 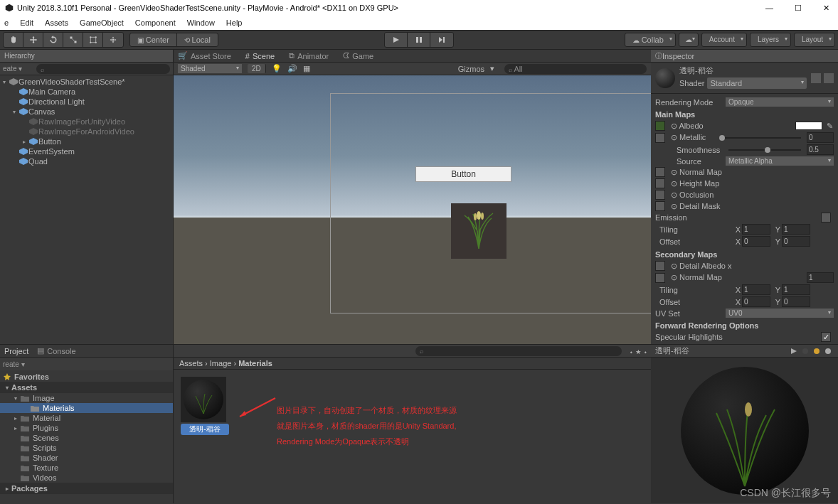 What do you see at coordinates (56, 351) in the screenshot?
I see `tab-console: ▤ Console` at bounding box center [56, 351].